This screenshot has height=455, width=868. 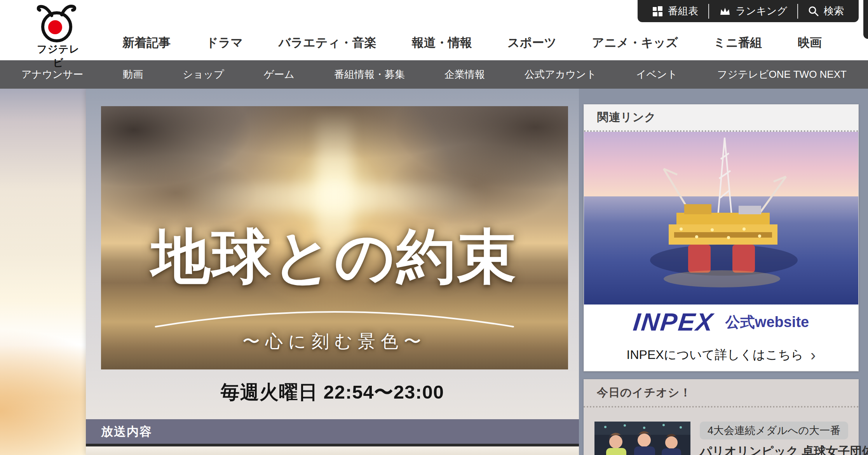 I want to click on nav-item-drama: ドラマ, so click(x=225, y=43).